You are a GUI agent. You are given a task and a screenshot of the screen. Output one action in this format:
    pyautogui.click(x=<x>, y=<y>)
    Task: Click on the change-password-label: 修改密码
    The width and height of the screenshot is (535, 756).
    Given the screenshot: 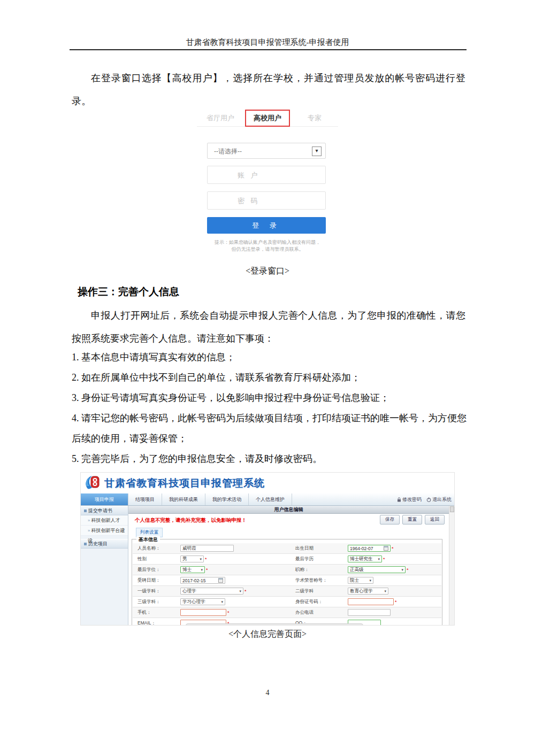 What is the action you would take?
    pyautogui.click(x=412, y=499)
    